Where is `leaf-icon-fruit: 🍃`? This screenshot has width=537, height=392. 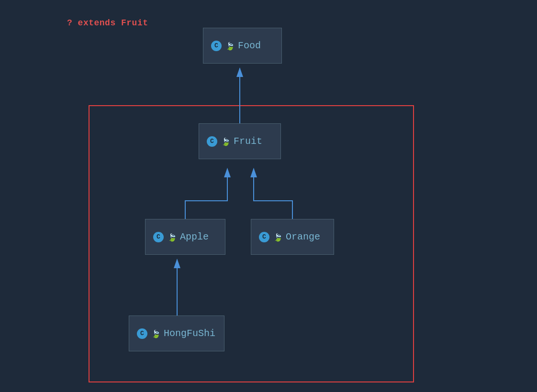 leaf-icon-fruit: 🍃 is located at coordinates (225, 142).